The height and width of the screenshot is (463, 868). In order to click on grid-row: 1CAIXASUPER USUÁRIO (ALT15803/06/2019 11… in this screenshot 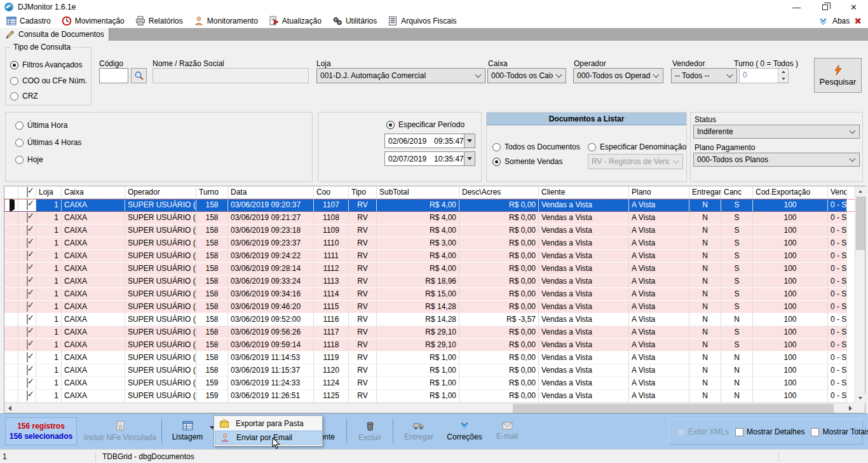, I will do `click(435, 358)`.